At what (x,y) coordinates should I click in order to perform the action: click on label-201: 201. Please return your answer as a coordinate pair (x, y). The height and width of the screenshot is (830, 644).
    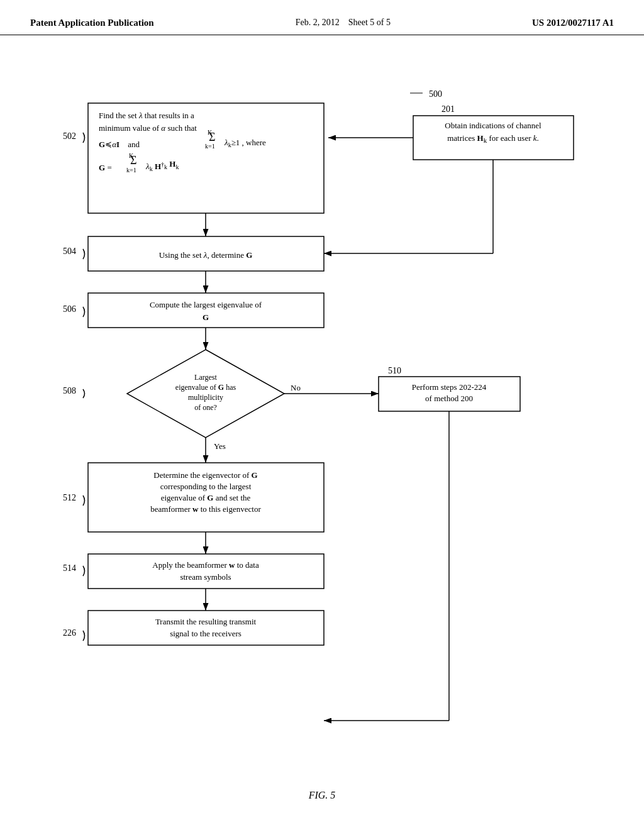
    Looking at the image, I should click on (448, 109).